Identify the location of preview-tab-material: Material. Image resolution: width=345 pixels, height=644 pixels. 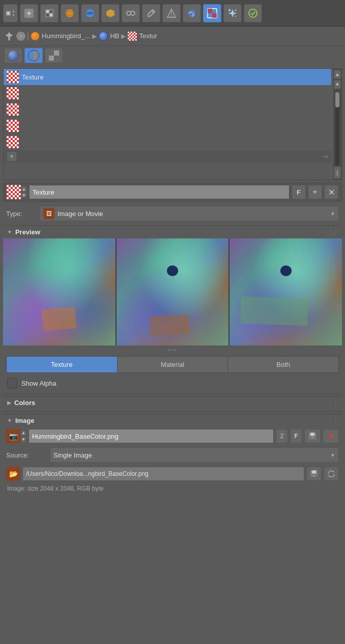
(173, 365).